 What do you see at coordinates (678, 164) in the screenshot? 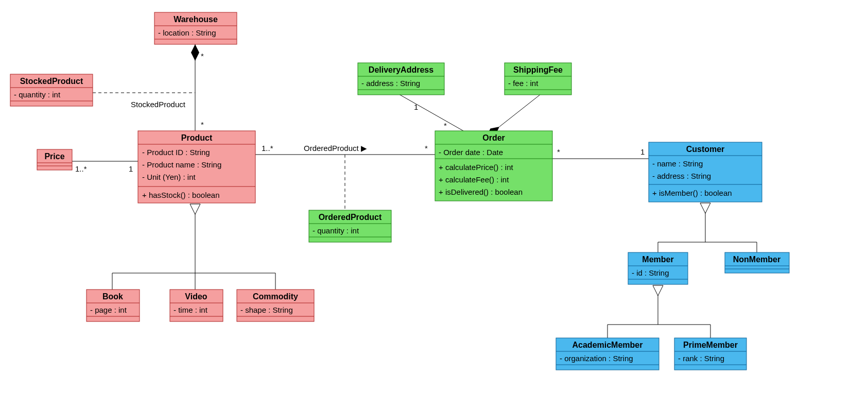
I see `class-attr: - name : String` at bounding box center [678, 164].